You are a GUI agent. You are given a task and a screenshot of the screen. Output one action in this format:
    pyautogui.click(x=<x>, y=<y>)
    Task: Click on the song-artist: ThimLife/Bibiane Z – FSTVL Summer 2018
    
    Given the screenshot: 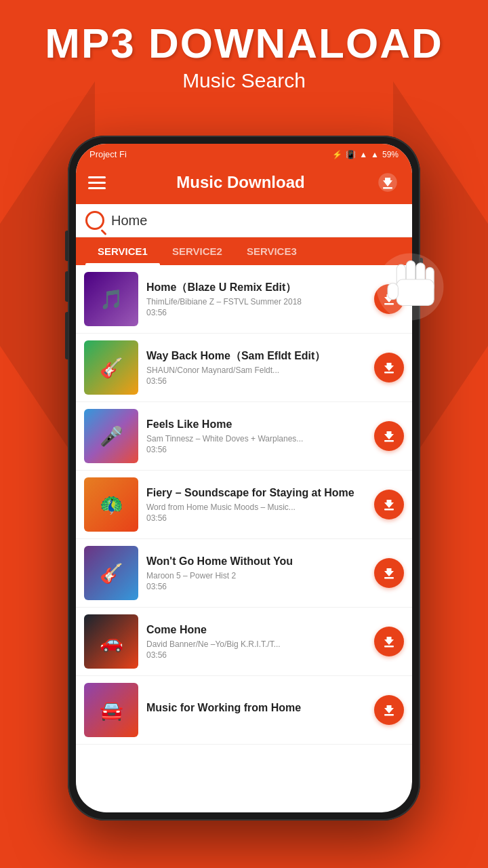 What is the action you would take?
    pyautogui.click(x=256, y=302)
    